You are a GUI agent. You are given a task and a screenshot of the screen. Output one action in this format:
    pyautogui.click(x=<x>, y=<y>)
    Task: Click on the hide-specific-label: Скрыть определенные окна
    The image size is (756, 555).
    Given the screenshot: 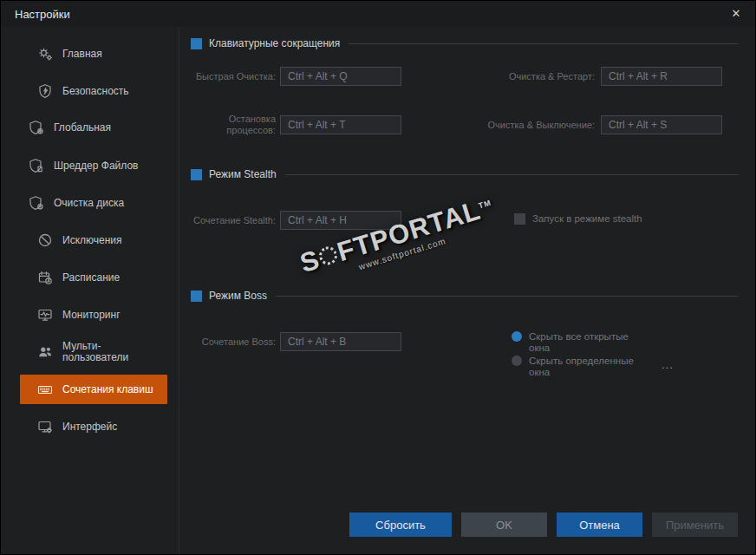 What is the action you would take?
    pyautogui.click(x=585, y=367)
    